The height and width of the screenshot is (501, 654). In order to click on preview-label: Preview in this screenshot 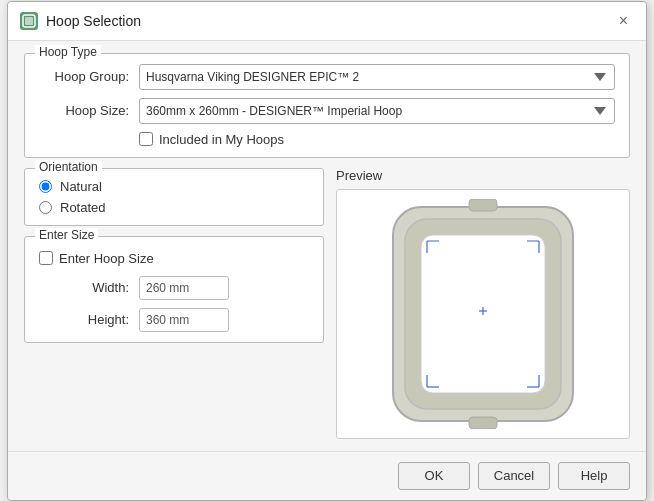, I will do `click(483, 176)`.